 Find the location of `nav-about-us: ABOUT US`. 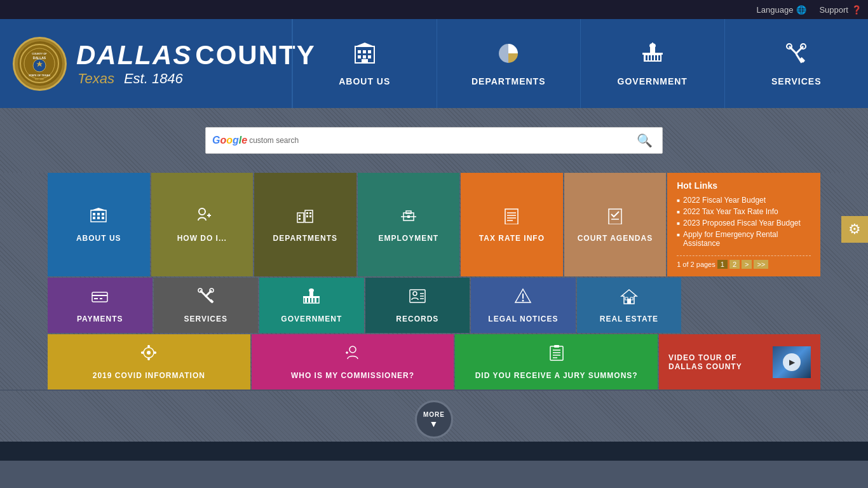

nav-about-us: ABOUT US is located at coordinates (365, 64).